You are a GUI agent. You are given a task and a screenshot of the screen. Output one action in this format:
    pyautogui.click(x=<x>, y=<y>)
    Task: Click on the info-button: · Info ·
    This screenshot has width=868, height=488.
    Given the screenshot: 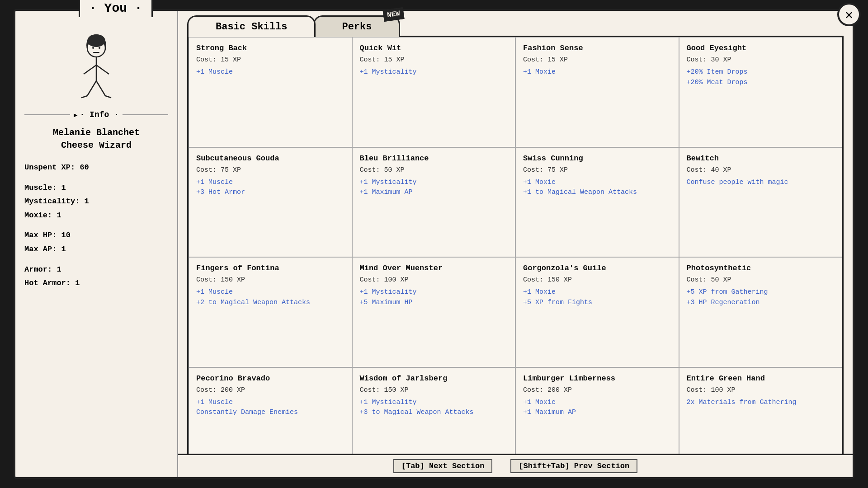 What is the action you would take?
    pyautogui.click(x=96, y=115)
    